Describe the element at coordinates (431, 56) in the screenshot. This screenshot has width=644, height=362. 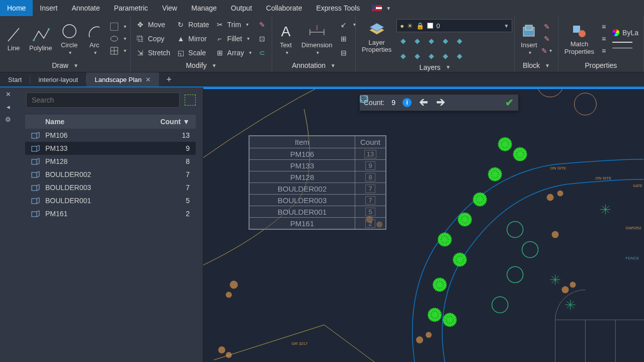
I see `layer-tool-8: ◆` at that location.